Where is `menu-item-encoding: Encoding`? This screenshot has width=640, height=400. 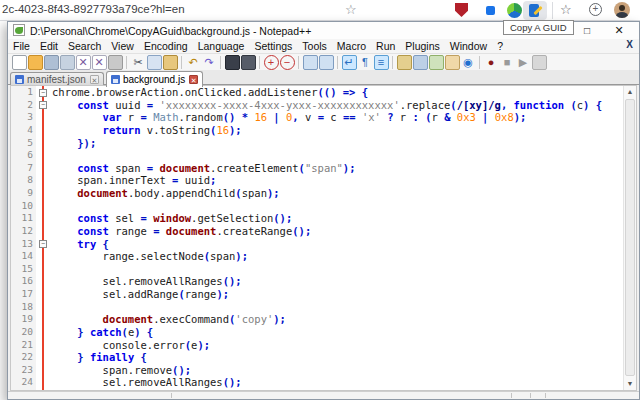
menu-item-encoding: Encoding is located at coordinates (166, 46).